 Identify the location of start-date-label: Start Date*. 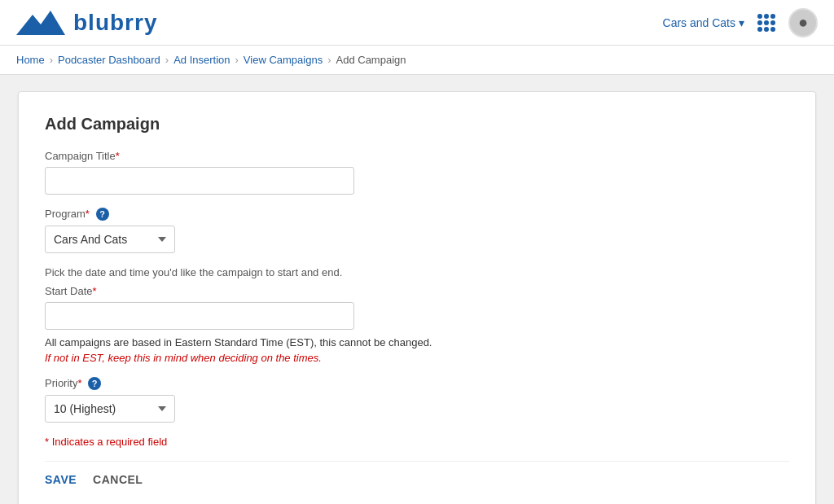
(417, 291).